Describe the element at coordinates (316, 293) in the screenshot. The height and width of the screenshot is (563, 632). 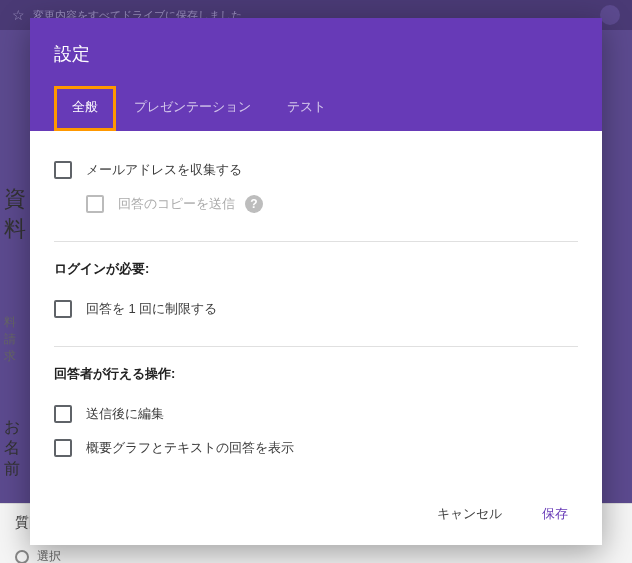
I see `section-login: ログインが必要: 回答を 1 回に制限する` at that location.